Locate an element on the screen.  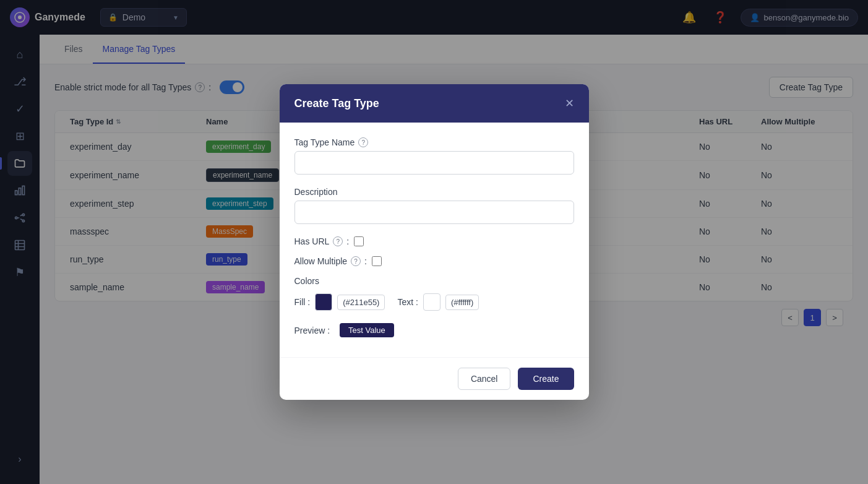
allow-multiple-checkbox is located at coordinates (377, 261).